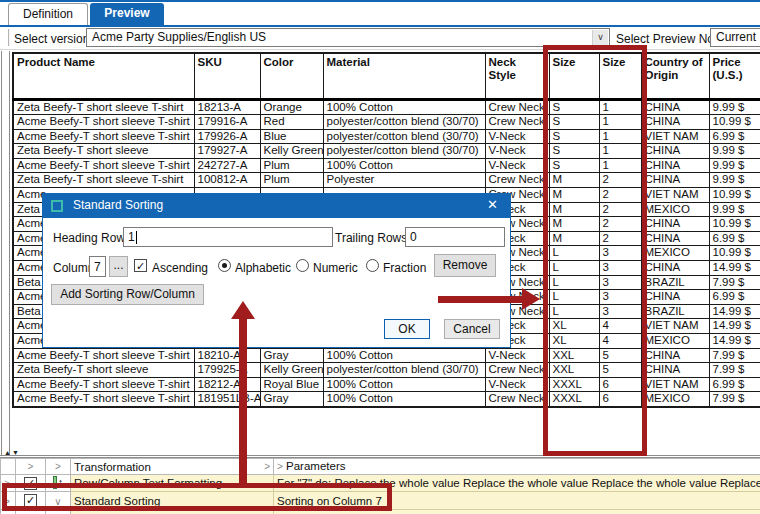 The image size is (760, 514). I want to click on table-cell: 14.99 $, so click(734, 340).